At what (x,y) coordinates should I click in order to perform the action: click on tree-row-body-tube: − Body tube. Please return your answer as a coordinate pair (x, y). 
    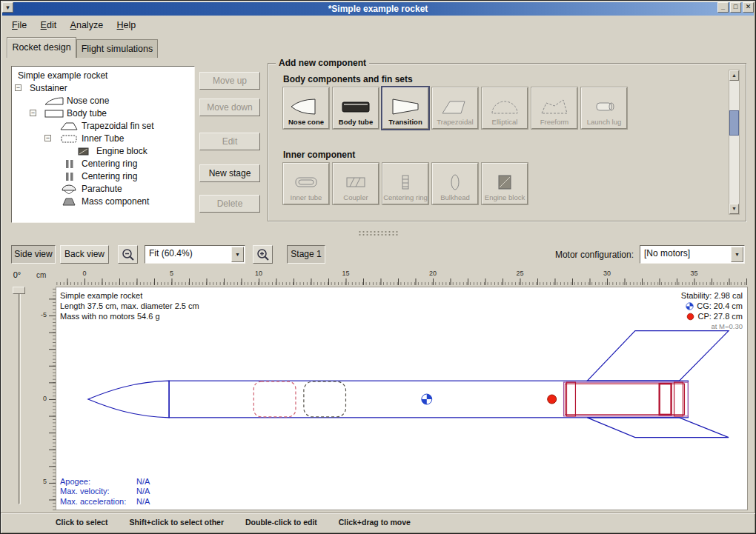
    Looking at the image, I should click on (103, 114).